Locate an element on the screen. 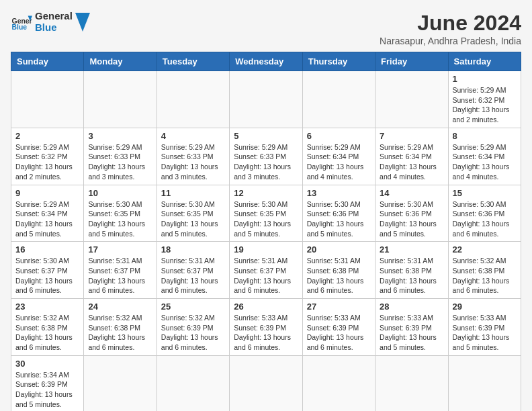 This screenshot has width=532, height=411. svg-text: Blue is located at coordinates (20, 27).